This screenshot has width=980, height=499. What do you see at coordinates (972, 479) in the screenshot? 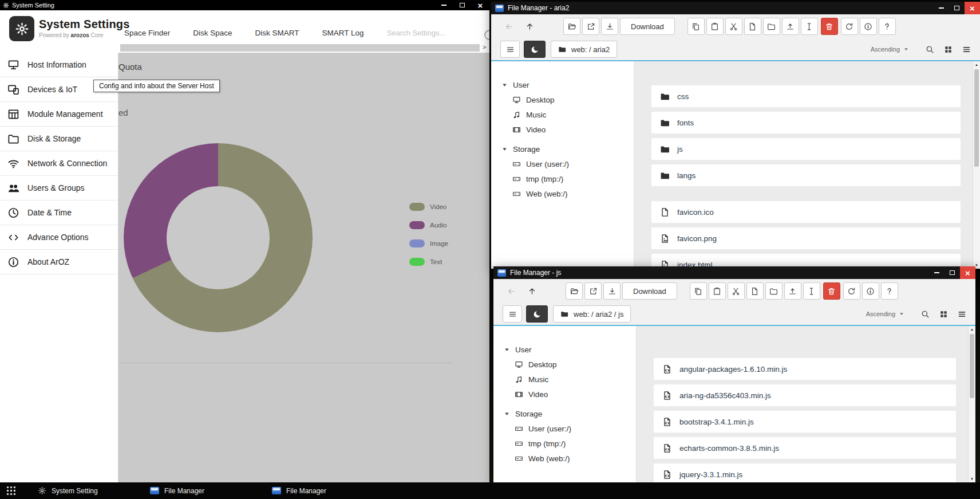
I see `scroll-down-arrow: ▼` at bounding box center [972, 479].